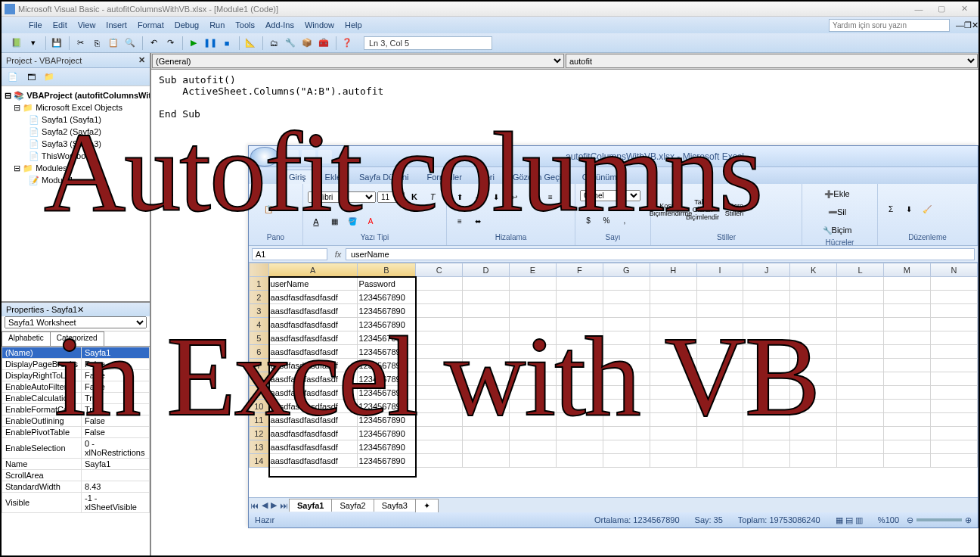 Image resolution: width=980 pixels, height=557 pixels. I want to click on menu-help: Help, so click(354, 25).